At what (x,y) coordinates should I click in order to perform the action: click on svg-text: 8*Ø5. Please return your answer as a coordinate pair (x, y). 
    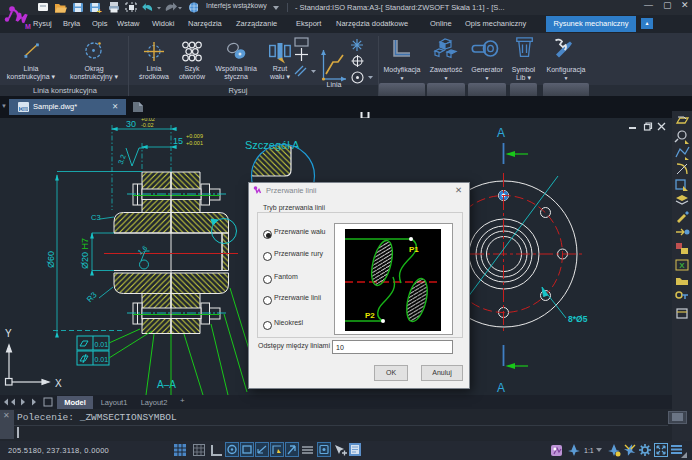
    Looking at the image, I should click on (578, 319).